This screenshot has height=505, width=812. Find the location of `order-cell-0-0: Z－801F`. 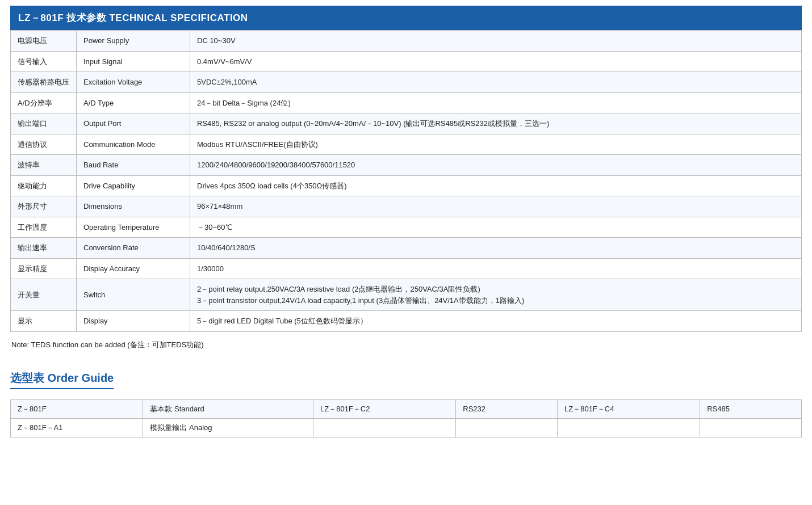

order-cell-0-0: Z－801F is located at coordinates (77, 409).